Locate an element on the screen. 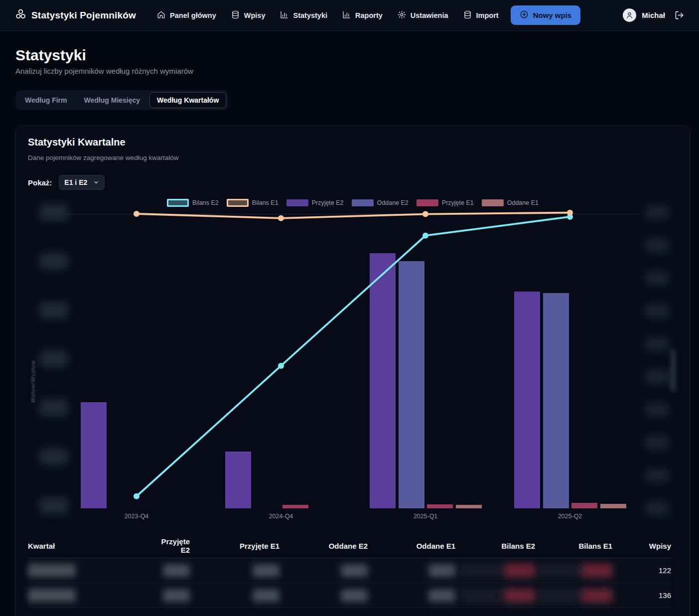 The height and width of the screenshot is (616, 699). x-axis-label: 2024-Q4 is located at coordinates (281, 516).